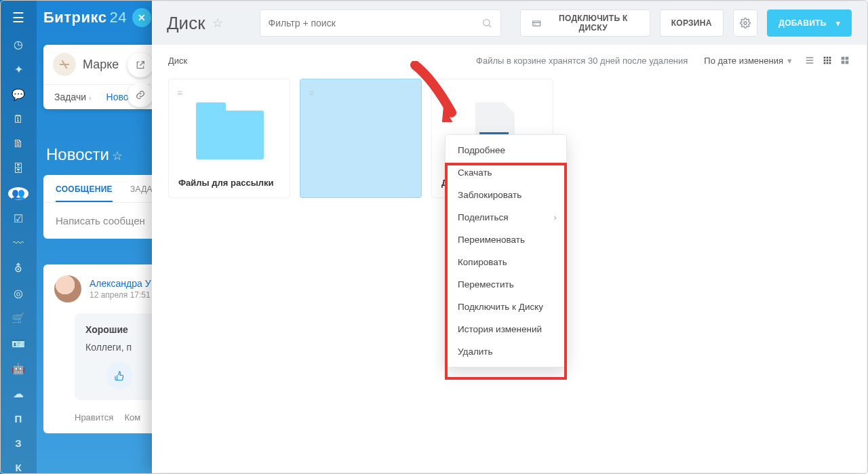 Image resolution: width=868 pixels, height=474 pixels. What do you see at coordinates (380, 23) in the screenshot?
I see `search-box` at bounding box center [380, 23].